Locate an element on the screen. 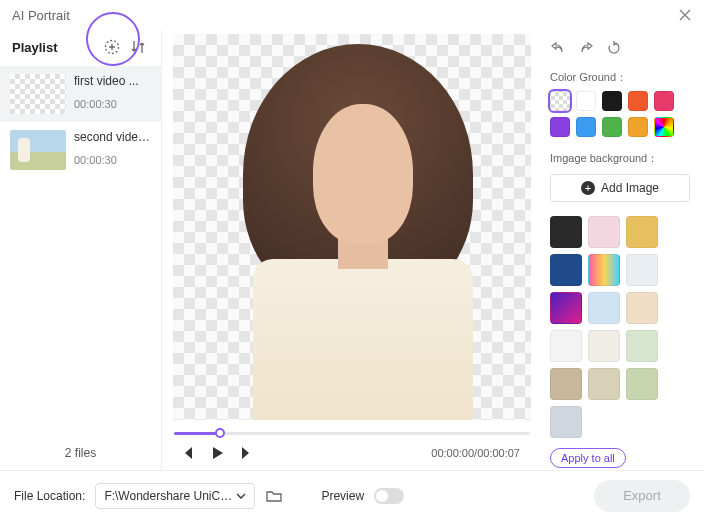 This screenshot has height=520, width=704. playlist-item-name: second video... is located at coordinates (114, 137).